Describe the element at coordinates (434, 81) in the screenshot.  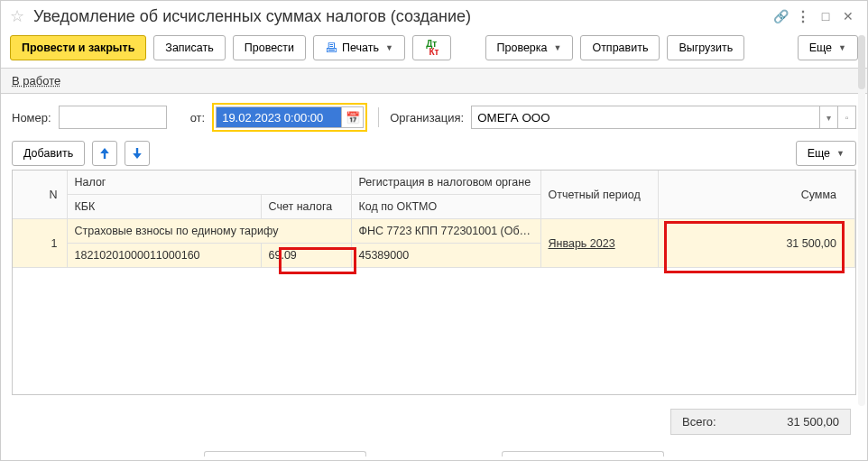
I see `status-strip: В работе` at that location.